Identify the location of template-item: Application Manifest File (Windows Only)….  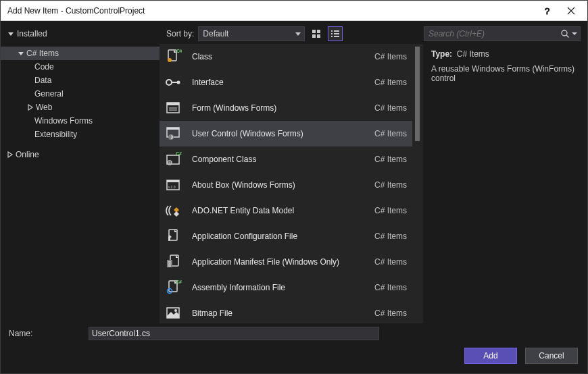
(286, 262).